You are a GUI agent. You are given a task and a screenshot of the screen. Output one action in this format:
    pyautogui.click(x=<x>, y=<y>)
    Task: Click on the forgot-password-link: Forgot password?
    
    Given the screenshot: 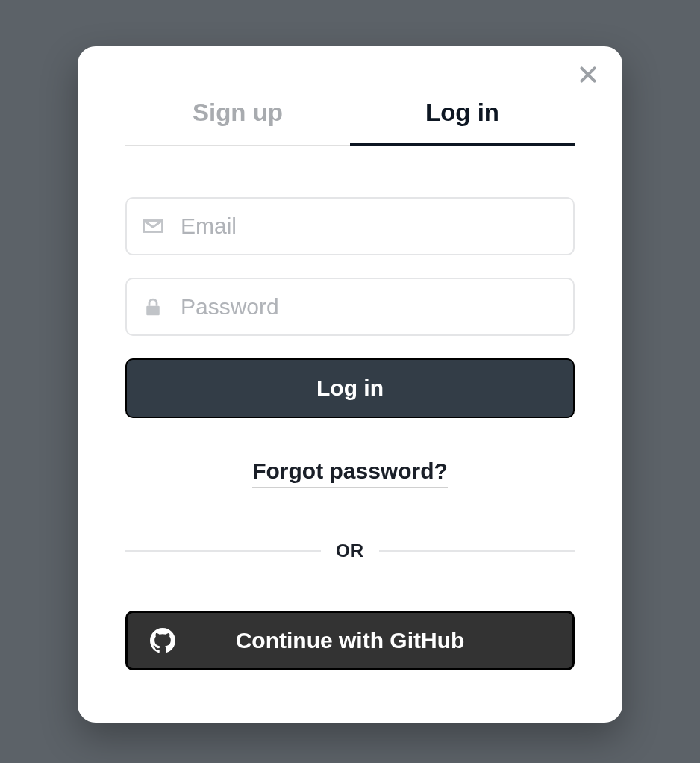 What is the action you would take?
    pyautogui.click(x=350, y=473)
    